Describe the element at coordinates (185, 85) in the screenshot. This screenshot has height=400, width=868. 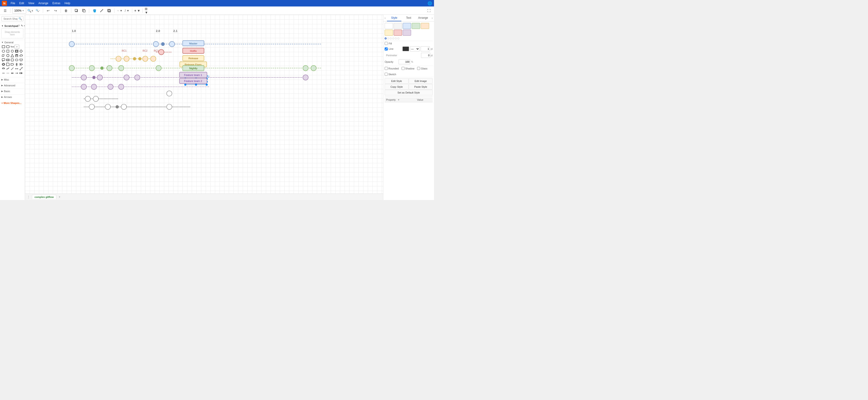
I see `handle-bl` at that location.